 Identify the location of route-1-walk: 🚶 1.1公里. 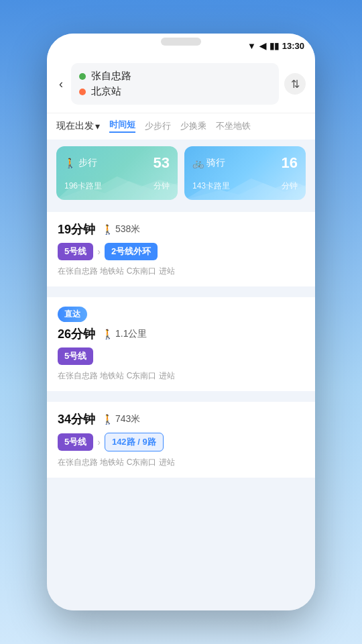
(125, 334).